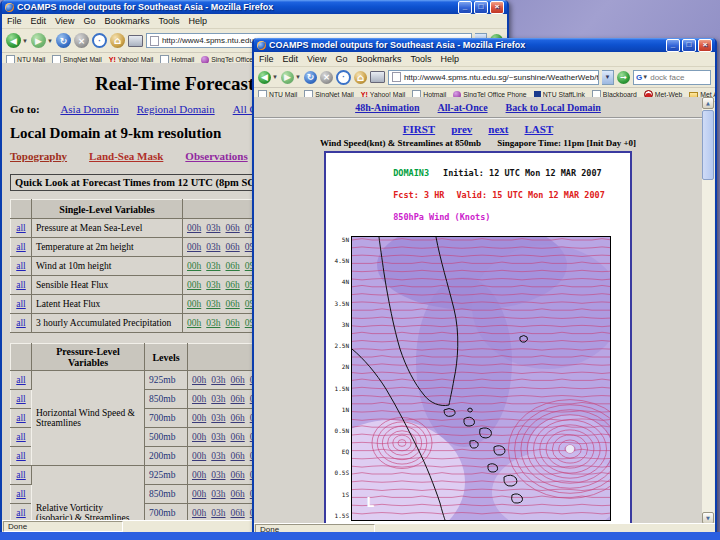 The width and height of the screenshot is (720, 540). What do you see at coordinates (216, 156) in the screenshot?
I see `link-observations: Observations` at bounding box center [216, 156].